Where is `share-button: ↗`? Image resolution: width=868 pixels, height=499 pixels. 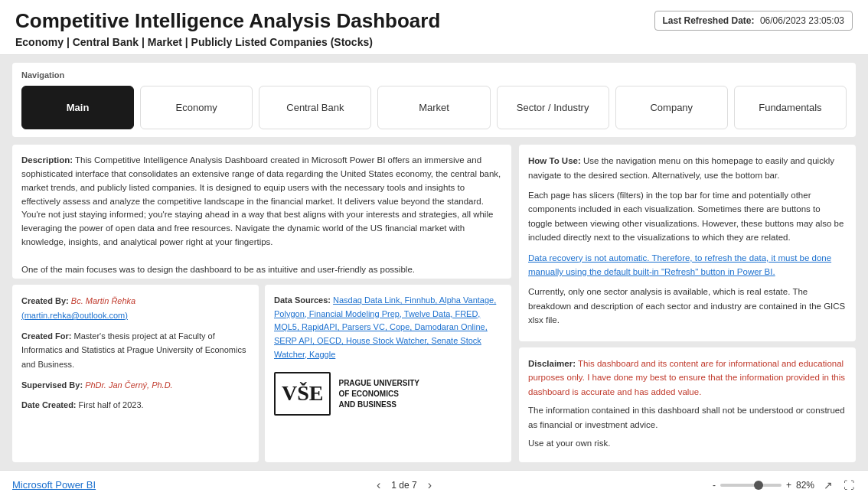
share-button: ↗ is located at coordinates (828, 485).